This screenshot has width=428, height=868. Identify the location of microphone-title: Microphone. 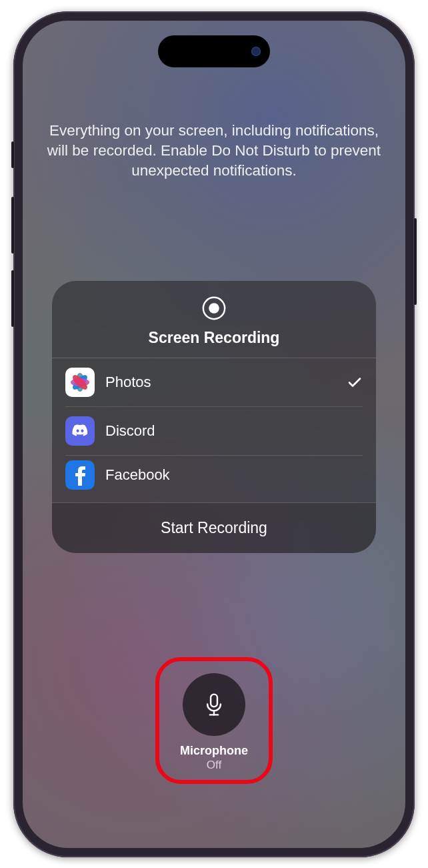
(214, 751).